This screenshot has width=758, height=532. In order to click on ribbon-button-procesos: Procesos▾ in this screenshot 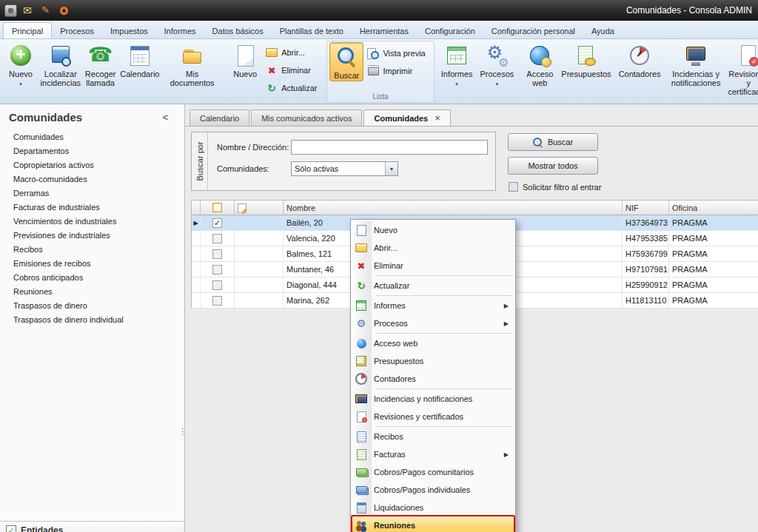, I will do `click(497, 65)`.